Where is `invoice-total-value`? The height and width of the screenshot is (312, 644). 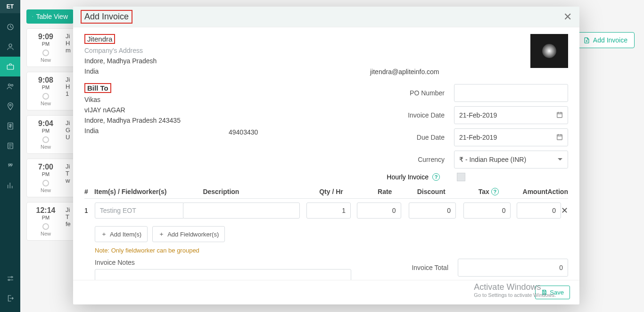 invoice-total-value is located at coordinates (513, 268).